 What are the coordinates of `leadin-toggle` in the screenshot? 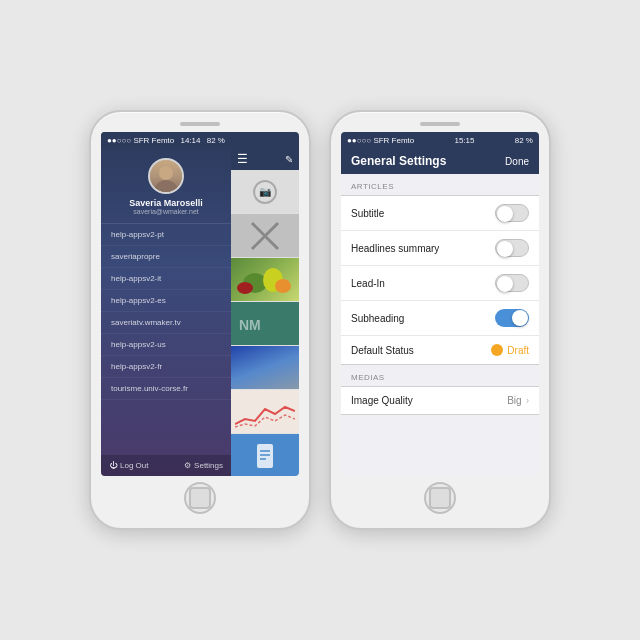 It's located at (512, 283).